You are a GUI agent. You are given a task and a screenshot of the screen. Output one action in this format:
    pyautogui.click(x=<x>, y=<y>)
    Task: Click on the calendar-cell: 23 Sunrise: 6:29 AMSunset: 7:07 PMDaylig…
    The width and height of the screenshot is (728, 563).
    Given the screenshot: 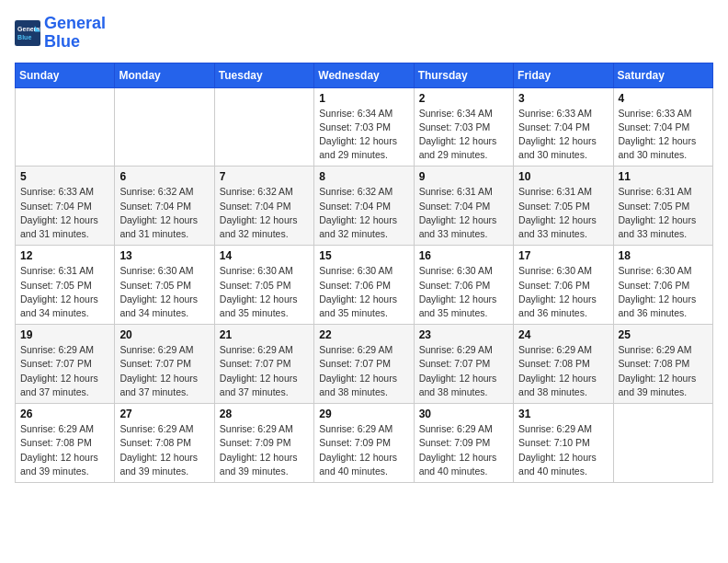 What is the action you would take?
    pyautogui.click(x=463, y=364)
    